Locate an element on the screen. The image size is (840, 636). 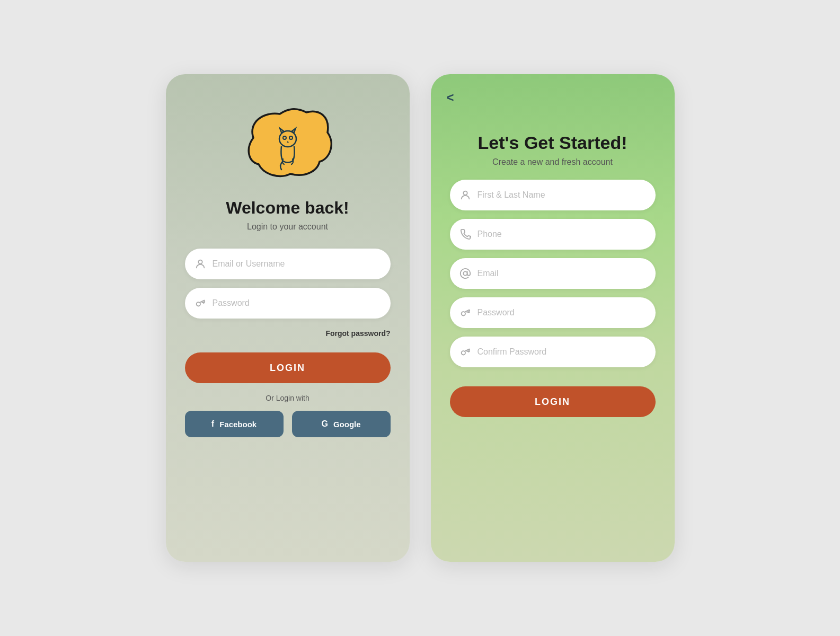
user-icon is located at coordinates (200, 264).